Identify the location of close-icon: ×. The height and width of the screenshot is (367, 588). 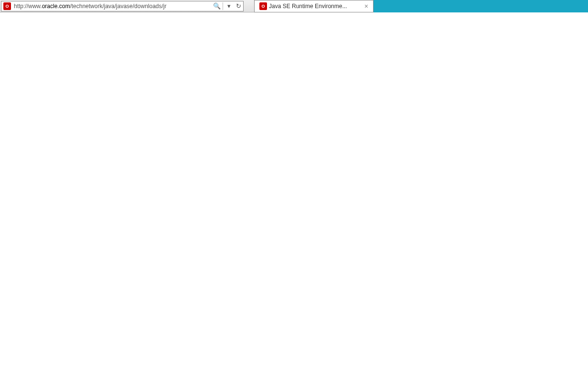
(366, 6).